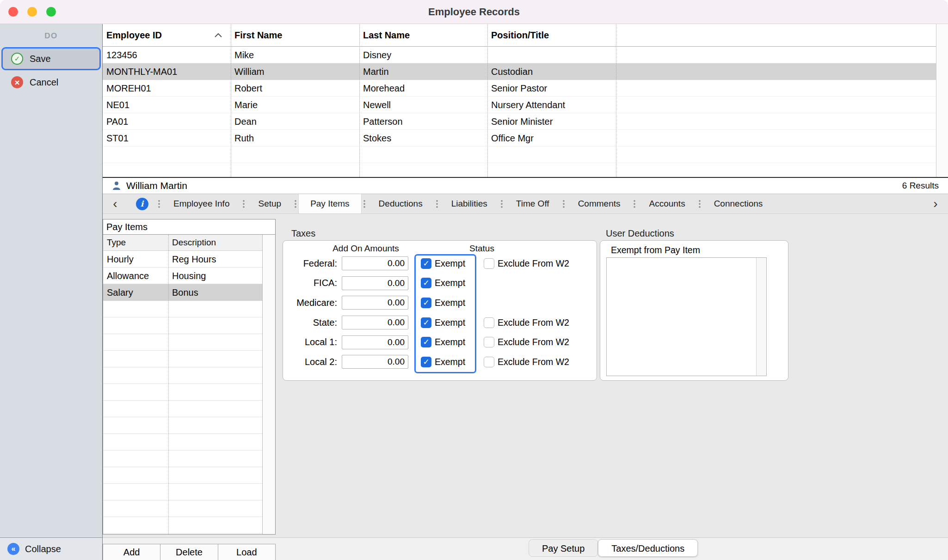 Image resolution: width=948 pixels, height=560 pixels. What do you see at coordinates (215, 243) in the screenshot?
I see `description-column-header: Description` at bounding box center [215, 243].